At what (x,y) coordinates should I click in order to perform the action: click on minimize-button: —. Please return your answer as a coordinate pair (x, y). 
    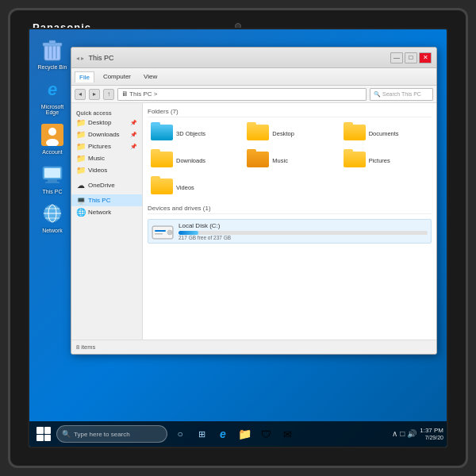
    Looking at the image, I should click on (397, 58).